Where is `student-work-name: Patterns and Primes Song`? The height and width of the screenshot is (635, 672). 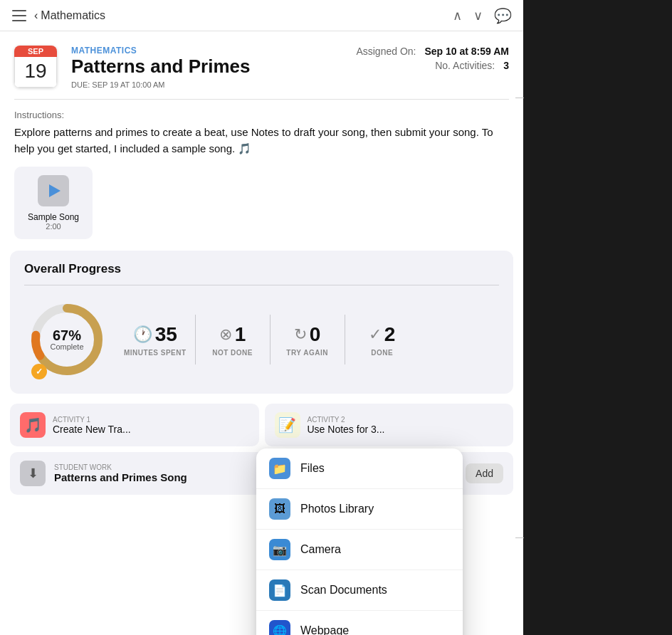 student-work-name: Patterns and Primes Song is located at coordinates (121, 477).